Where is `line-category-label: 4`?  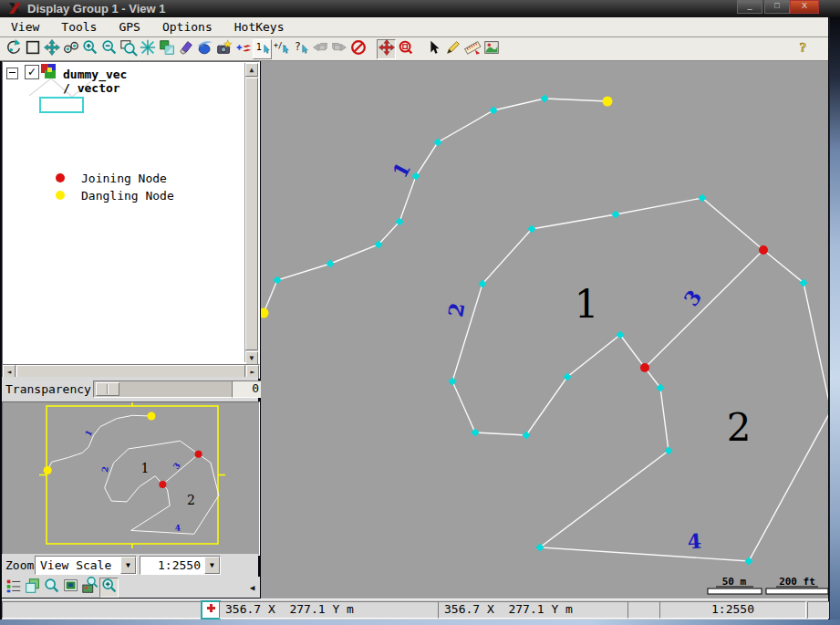 line-category-label: 4 is located at coordinates (695, 542).